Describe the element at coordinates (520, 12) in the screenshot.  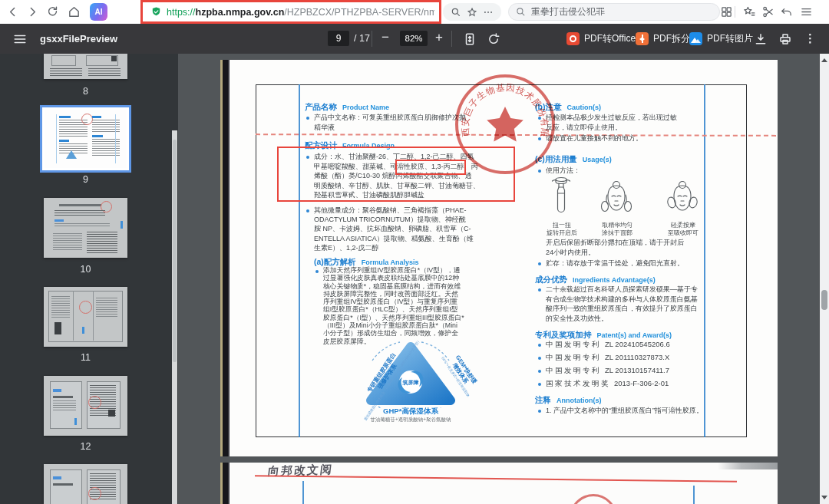
I see `search-icon` at that location.